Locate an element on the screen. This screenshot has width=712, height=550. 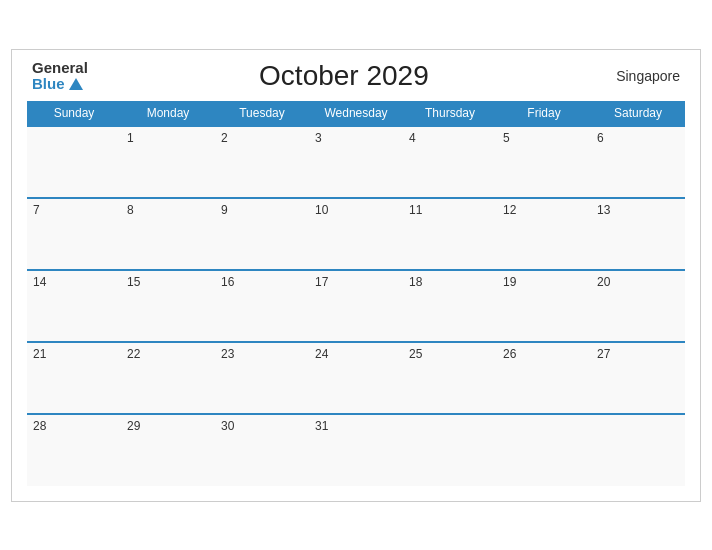
day-number: 13 is located at coordinates (604, 210).